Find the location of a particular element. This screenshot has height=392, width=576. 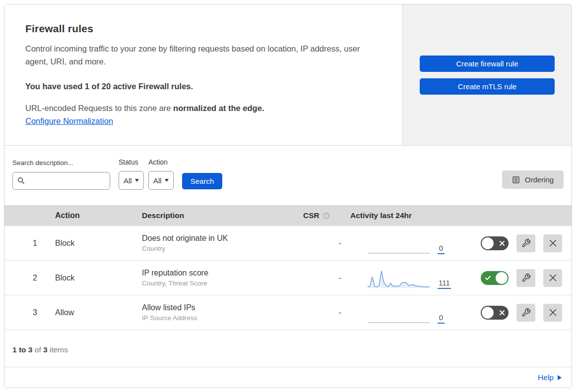

search-input is located at coordinates (62, 181).